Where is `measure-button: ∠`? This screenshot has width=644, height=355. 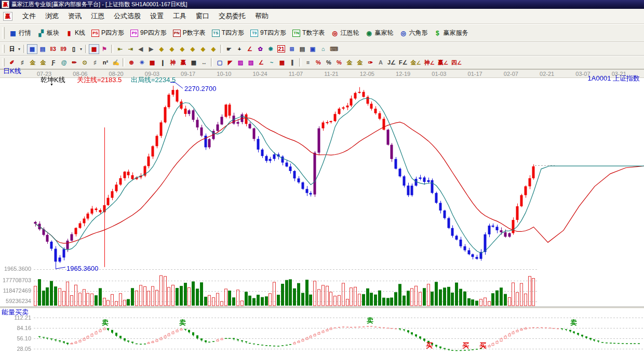
measure-button: ∠ is located at coordinates (250, 49).